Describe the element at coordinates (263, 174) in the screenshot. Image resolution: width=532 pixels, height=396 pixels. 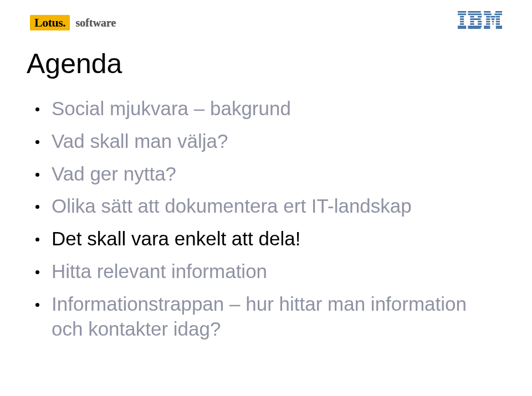
I see `list-item: Vad ger nytta?` at that location.